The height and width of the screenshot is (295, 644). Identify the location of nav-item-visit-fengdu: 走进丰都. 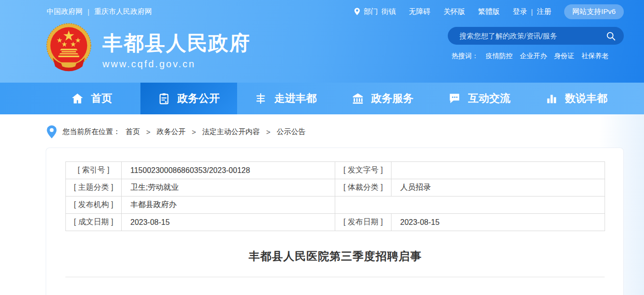
(286, 98).